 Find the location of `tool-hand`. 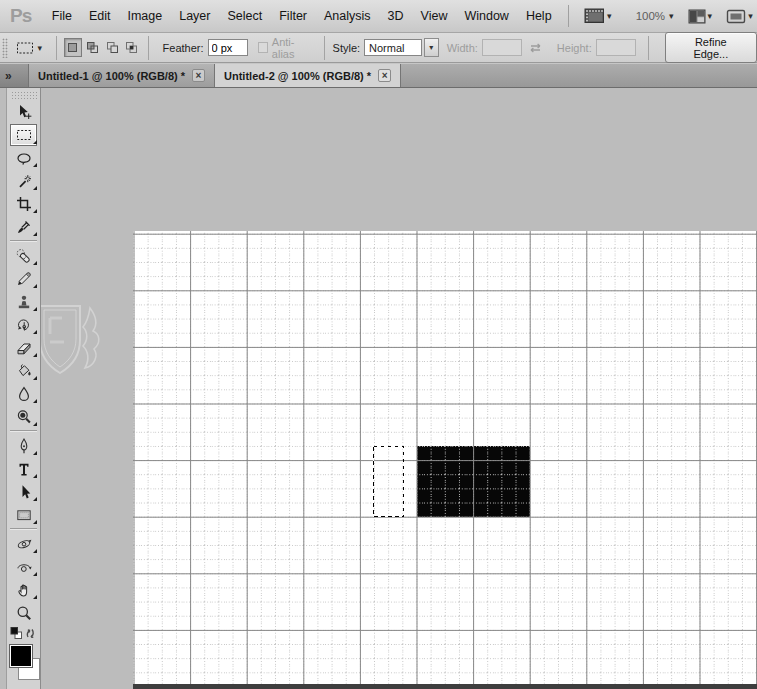

tool-hand is located at coordinates (24, 590).